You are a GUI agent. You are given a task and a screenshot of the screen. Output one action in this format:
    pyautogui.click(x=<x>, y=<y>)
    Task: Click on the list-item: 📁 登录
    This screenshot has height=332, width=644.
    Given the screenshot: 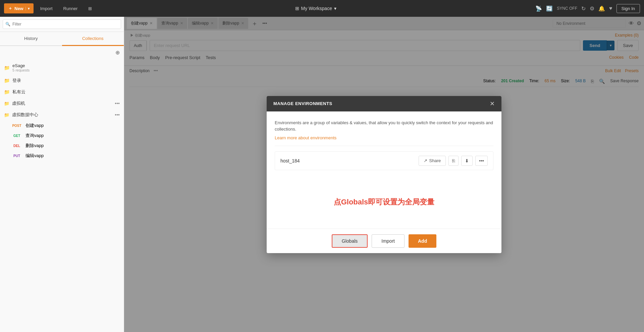 What is the action you would take?
    pyautogui.click(x=62, y=81)
    